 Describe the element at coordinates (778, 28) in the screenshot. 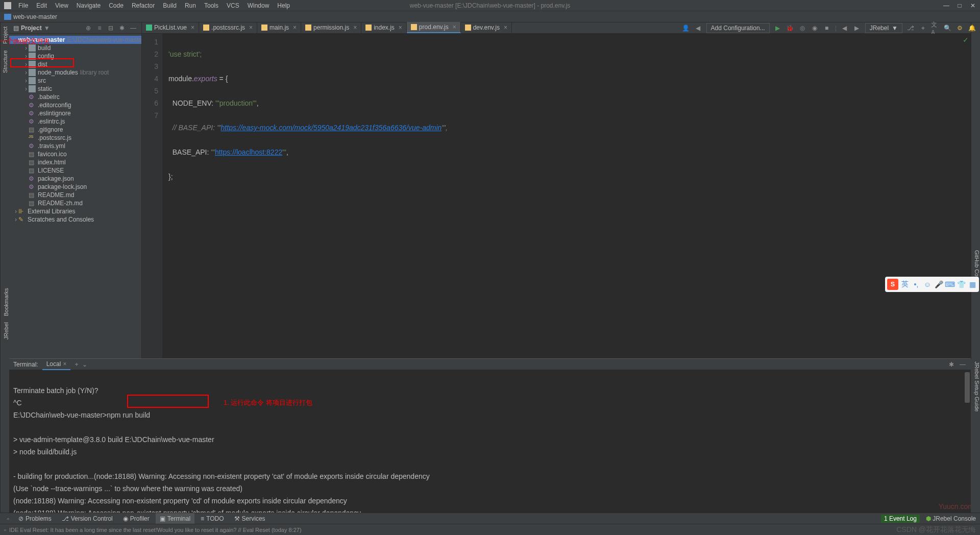

I see `run-icon: ▶` at that location.